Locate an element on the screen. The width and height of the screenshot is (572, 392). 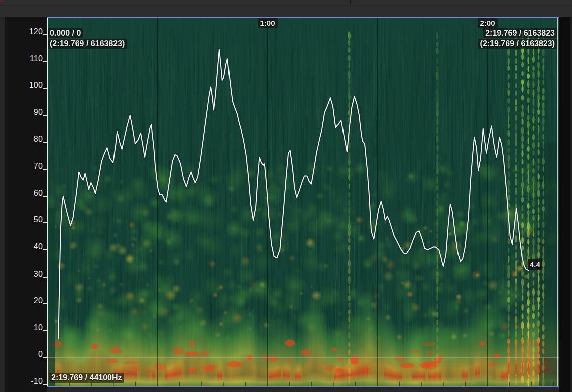
y-axis-label: 110 is located at coordinates (36, 59).